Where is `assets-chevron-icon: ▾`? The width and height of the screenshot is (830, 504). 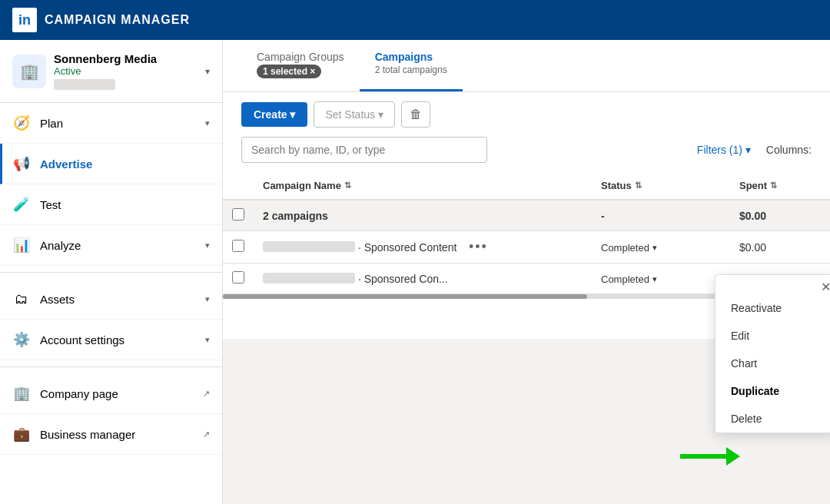
assets-chevron-icon: ▾ is located at coordinates (208, 300).